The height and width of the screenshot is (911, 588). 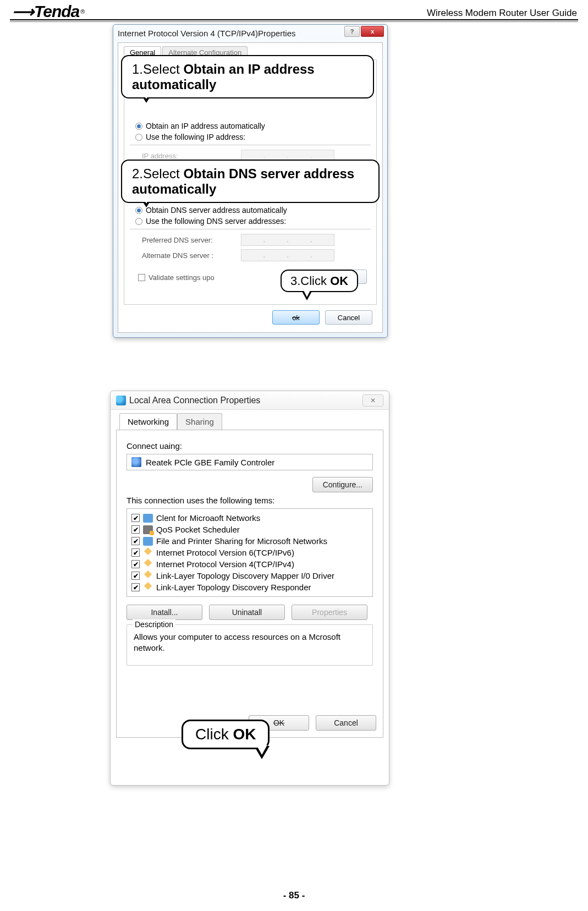 What do you see at coordinates (157, 174) in the screenshot?
I see `callout-prefix: 2.Select` at bounding box center [157, 174].